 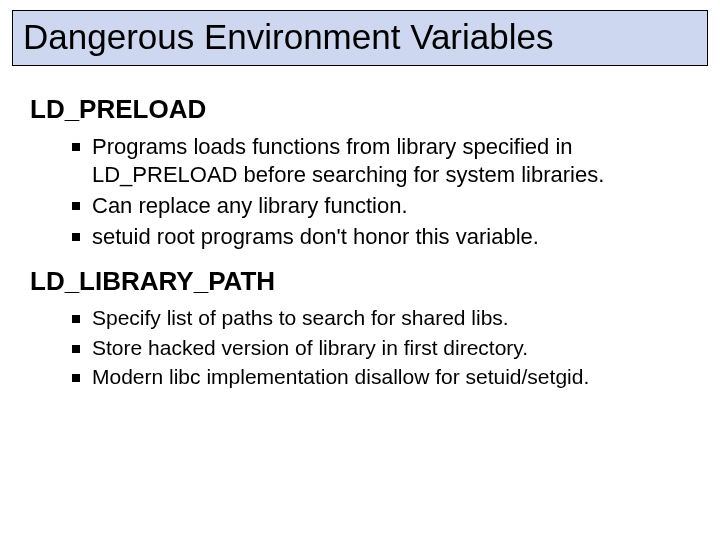 I want to click on slide-title-bar: Dangerous Environment Variables, so click(x=360, y=38).